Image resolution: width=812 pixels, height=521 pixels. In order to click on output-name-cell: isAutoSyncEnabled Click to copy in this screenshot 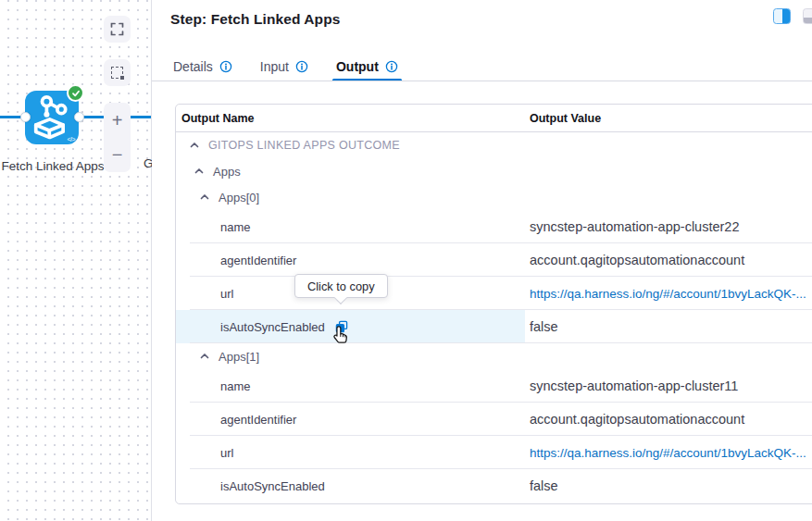, I will do `click(350, 327)`.